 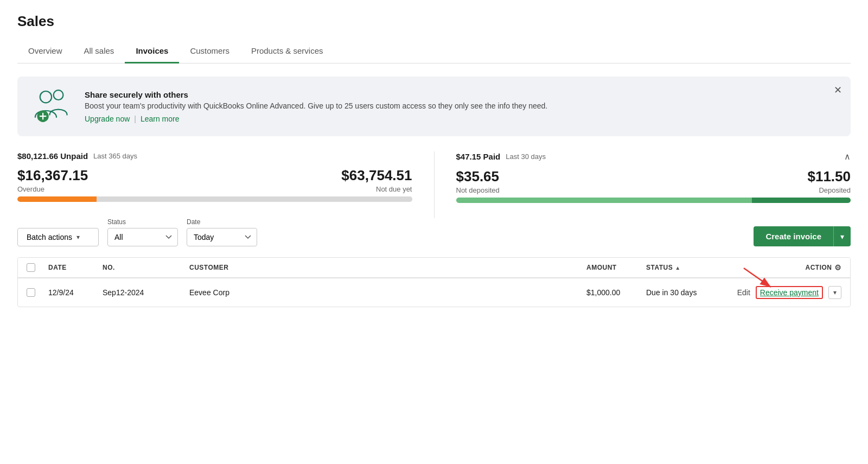 I want to click on table-row: 12/9/24 Sep12-2024 Eevee Corp $1,000.00 …, so click(x=434, y=293).